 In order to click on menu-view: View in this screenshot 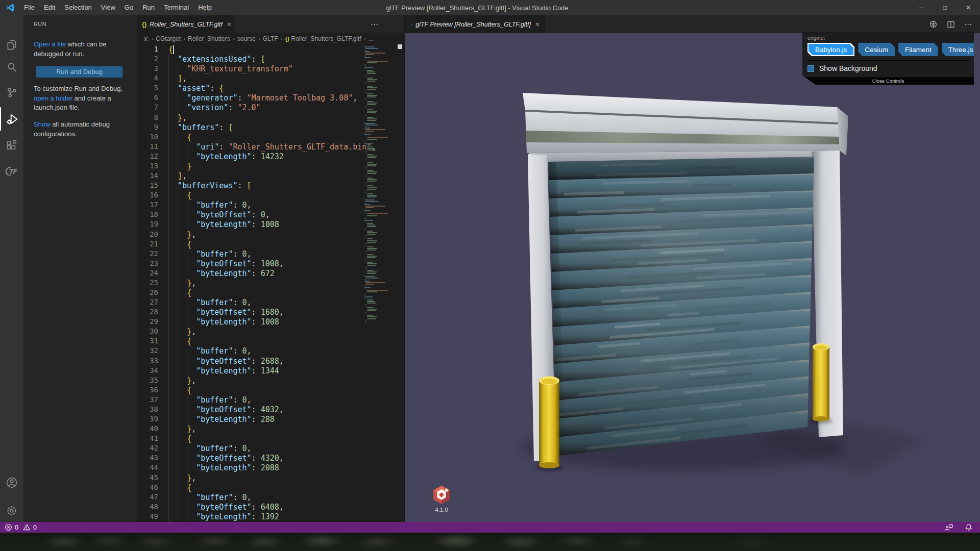, I will do `click(108, 8)`.